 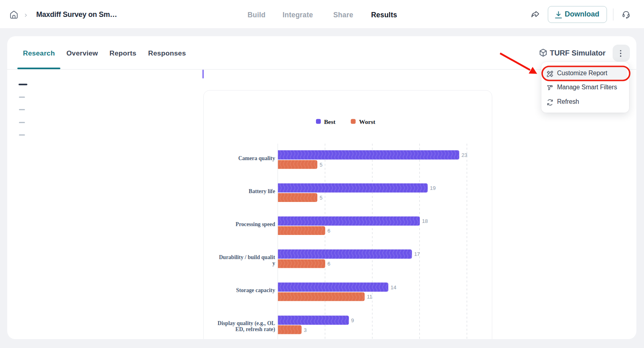 I want to click on svg-text: Best, so click(x=330, y=121).